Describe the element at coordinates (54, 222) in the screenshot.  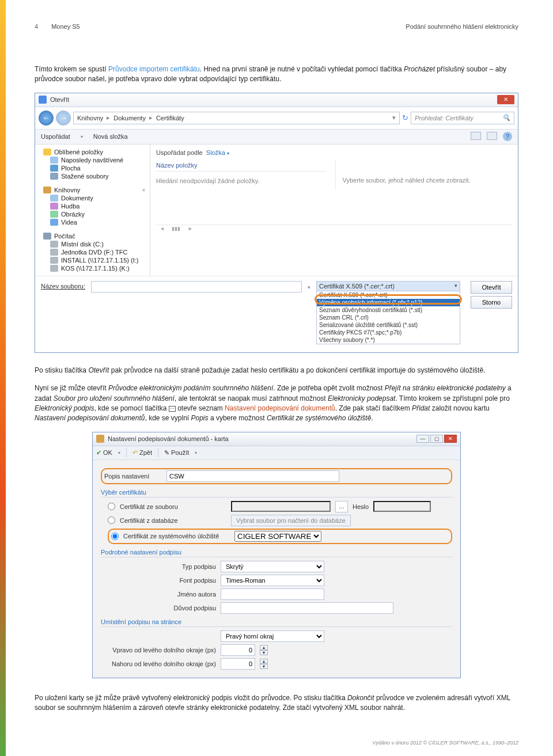
I see `videos-icon` at that location.